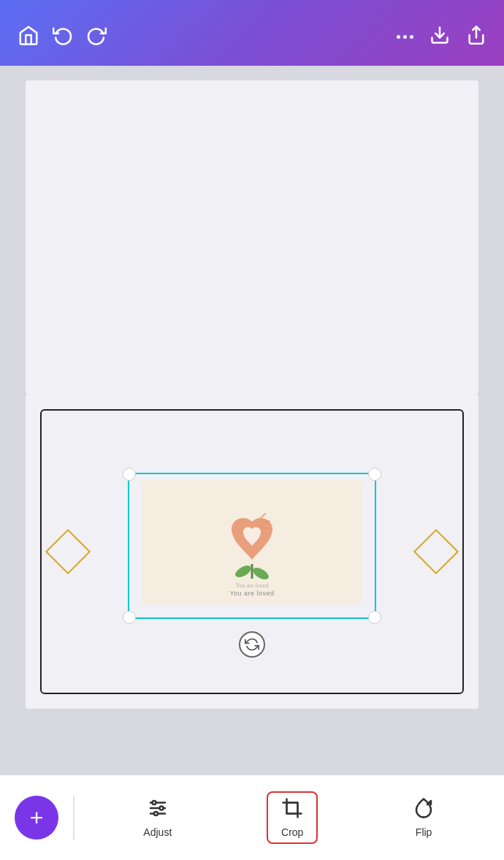 Image resolution: width=504 pixels, height=860 pixels. What do you see at coordinates (96, 37) in the screenshot?
I see `redo-button` at bounding box center [96, 37].